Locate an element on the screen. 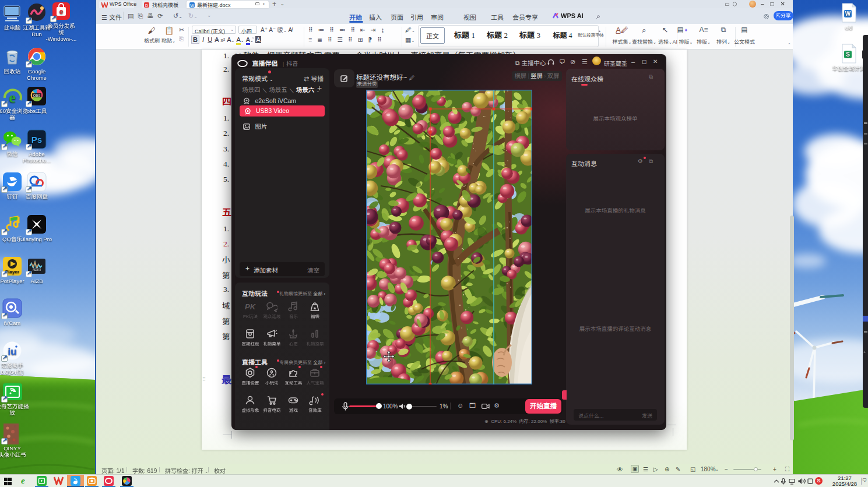 The width and height of the screenshot is (868, 487). svg-text: OBS is located at coordinates (37, 96).